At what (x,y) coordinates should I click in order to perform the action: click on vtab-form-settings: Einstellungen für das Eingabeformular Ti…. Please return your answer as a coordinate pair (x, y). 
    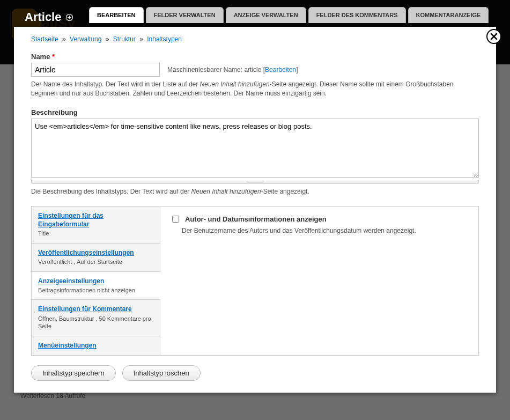
    Looking at the image, I should click on (95, 225).